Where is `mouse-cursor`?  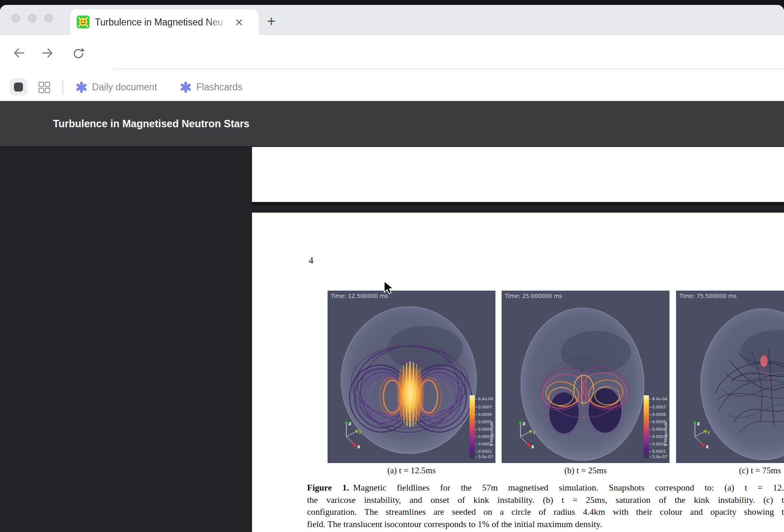 mouse-cursor is located at coordinates (389, 289).